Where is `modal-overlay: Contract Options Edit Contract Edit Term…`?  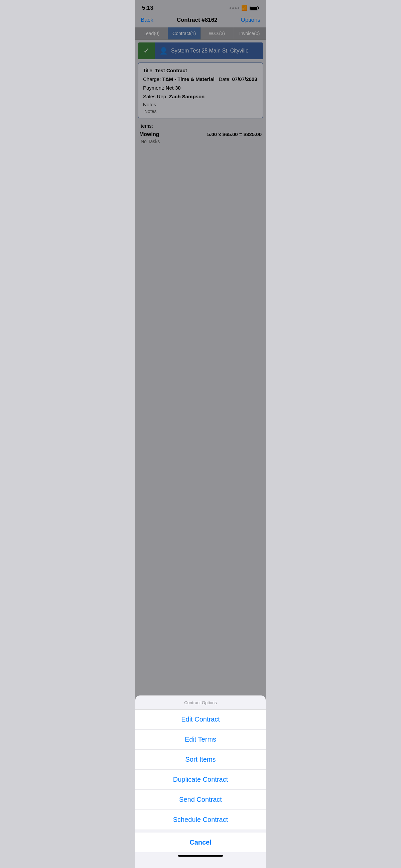
modal-overlay: Contract Options Edit Contract Edit Term… is located at coordinates (201, 141).